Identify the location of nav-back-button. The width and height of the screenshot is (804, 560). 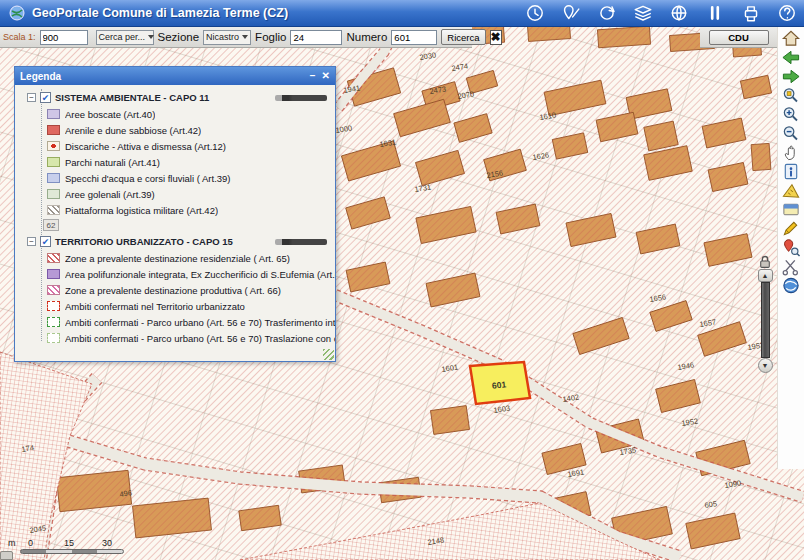
(791, 58).